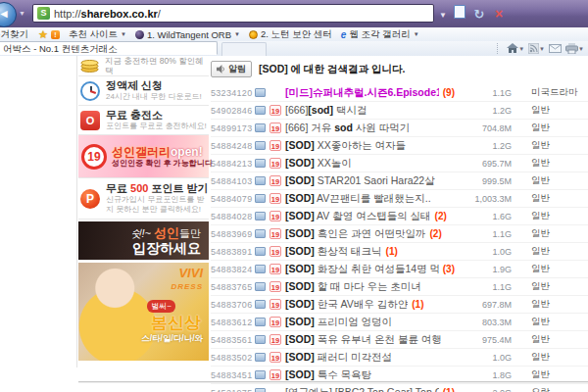 The height and width of the screenshot is (392, 588). What do you see at coordinates (318, 164) in the screenshot?
I see `result-title-link: [SOD] XX놀이` at bounding box center [318, 164].